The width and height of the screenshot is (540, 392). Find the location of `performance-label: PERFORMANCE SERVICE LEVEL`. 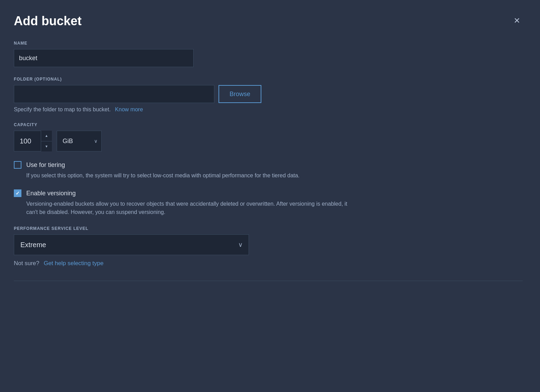

performance-label: PERFORMANCE SERVICE LEVEL is located at coordinates (268, 228).